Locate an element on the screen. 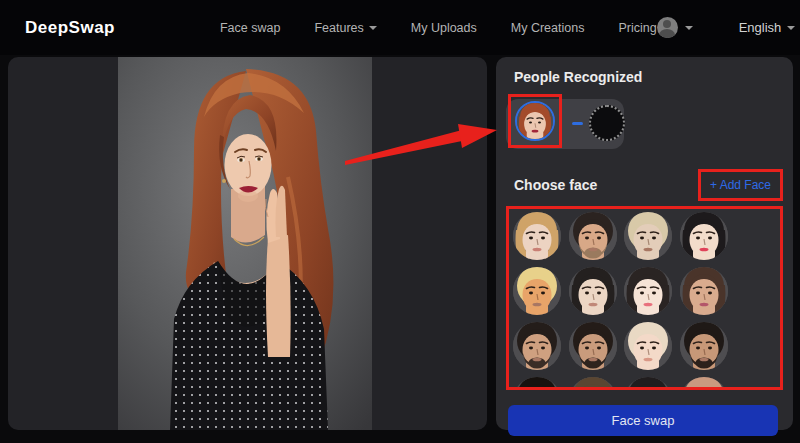  face-swap-button: Face swap is located at coordinates (643, 420).